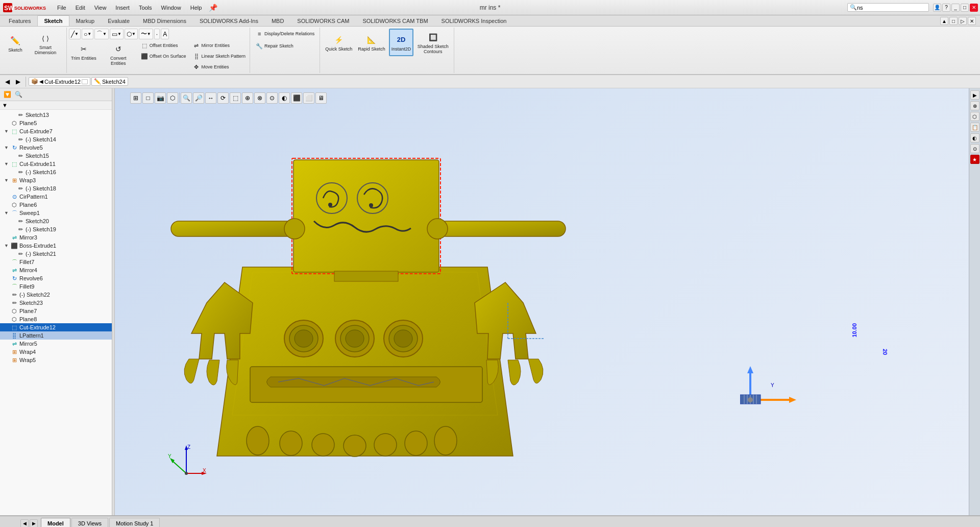 The image size is (980, 527). What do you see at coordinates (56, 246) in the screenshot?
I see `tree-item-boss-extrude1: ▼ ⬛ Boss-Extrude1` at bounding box center [56, 246].